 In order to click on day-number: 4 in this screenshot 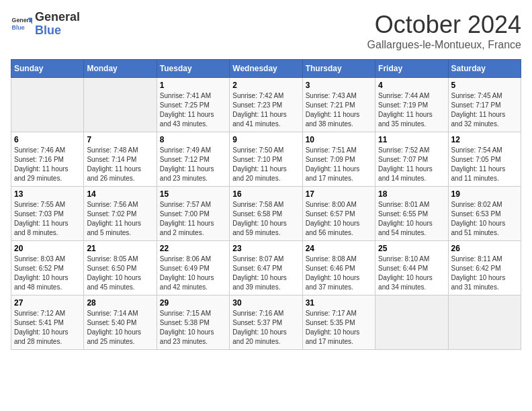, I will do `click(411, 85)`.